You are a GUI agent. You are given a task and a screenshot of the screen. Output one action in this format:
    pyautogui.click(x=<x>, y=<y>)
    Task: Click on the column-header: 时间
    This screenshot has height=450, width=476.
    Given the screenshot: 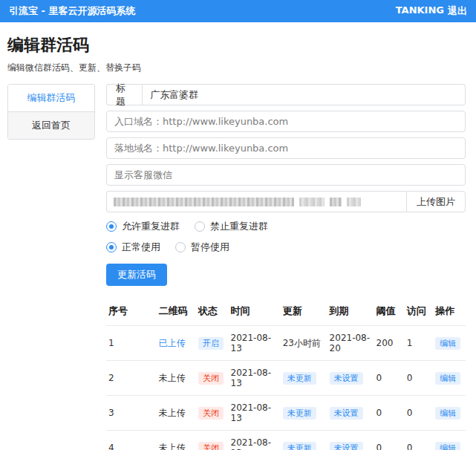 What is the action you would take?
    pyautogui.click(x=255, y=312)
    